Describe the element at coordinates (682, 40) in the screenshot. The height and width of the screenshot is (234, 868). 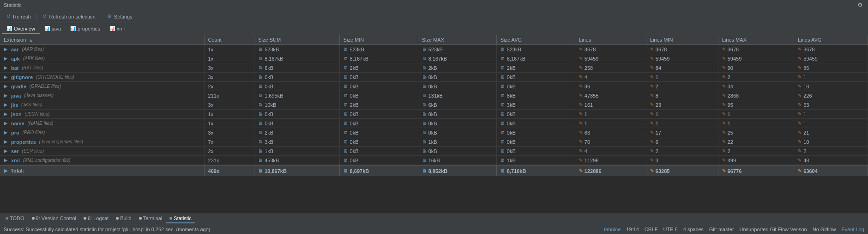
I see `col-lines-min: Lines MIN` at that location.